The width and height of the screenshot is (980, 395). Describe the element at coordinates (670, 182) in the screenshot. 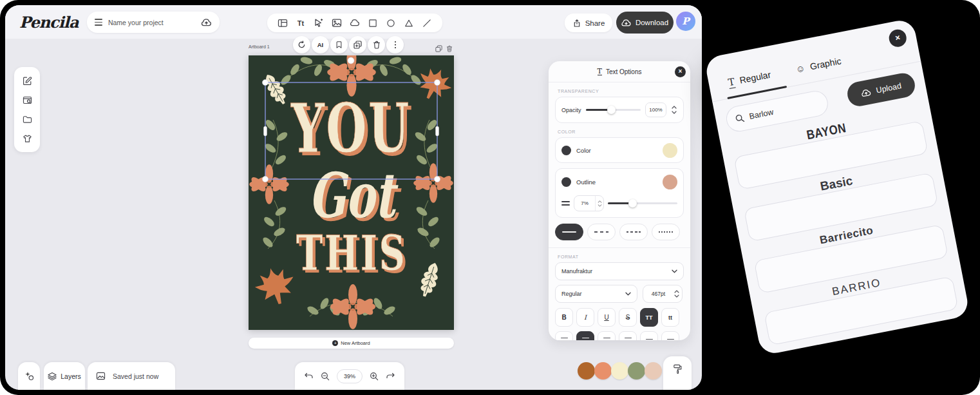

I see `outline-color-swatch` at that location.